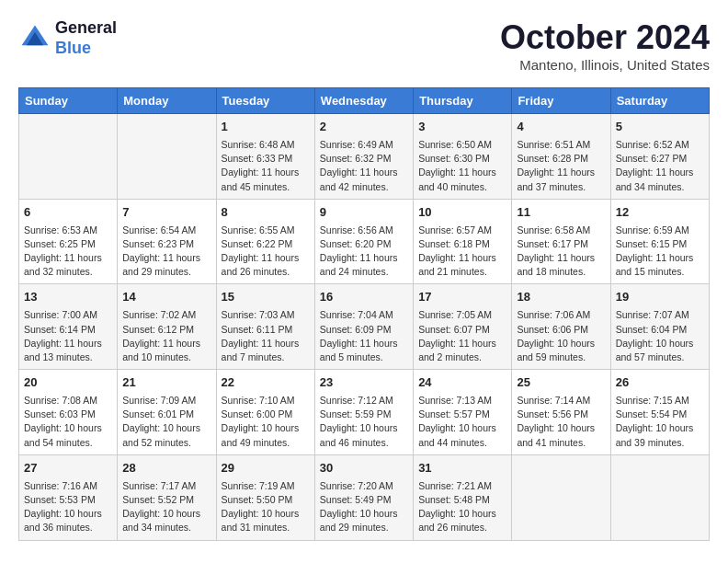  What do you see at coordinates (266, 414) in the screenshot?
I see `day-info-line: Sunset: 6:00 PM` at bounding box center [266, 414].